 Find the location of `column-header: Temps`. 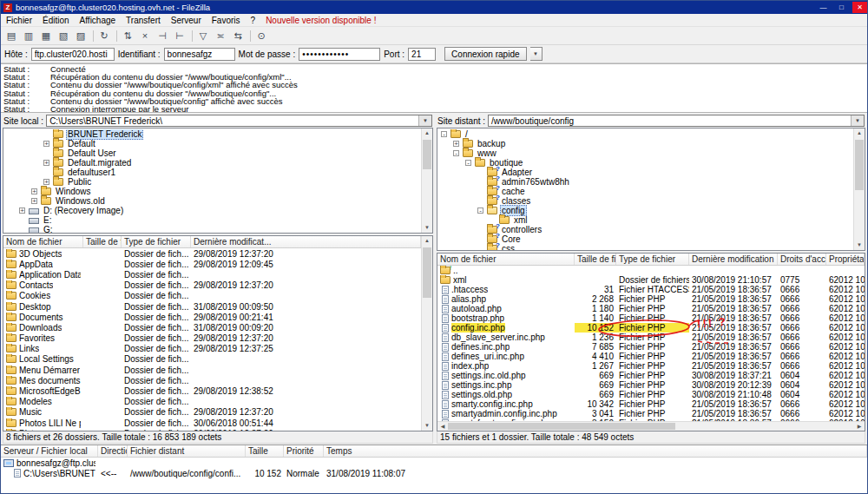

column-header: Temps is located at coordinates (595, 451).